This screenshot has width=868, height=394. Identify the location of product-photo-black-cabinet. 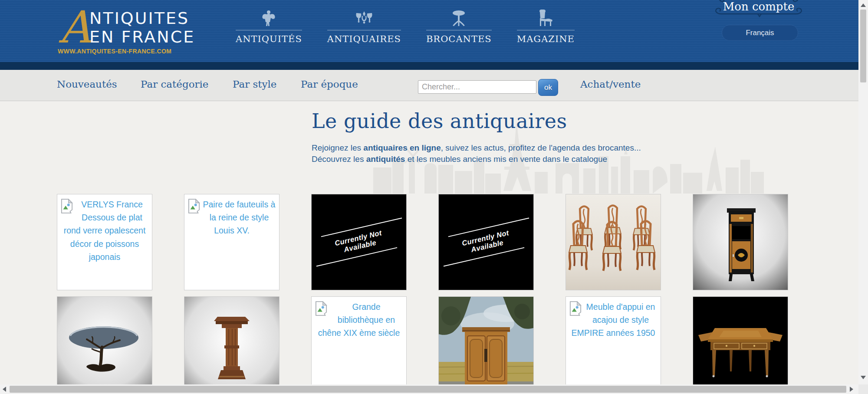
(740, 242).